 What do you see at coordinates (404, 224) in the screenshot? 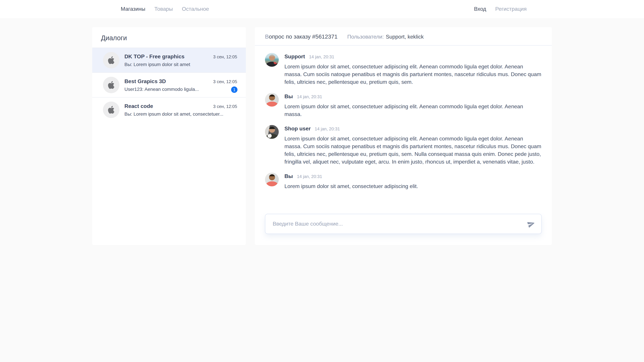
I see `message-composer` at bounding box center [404, 224].